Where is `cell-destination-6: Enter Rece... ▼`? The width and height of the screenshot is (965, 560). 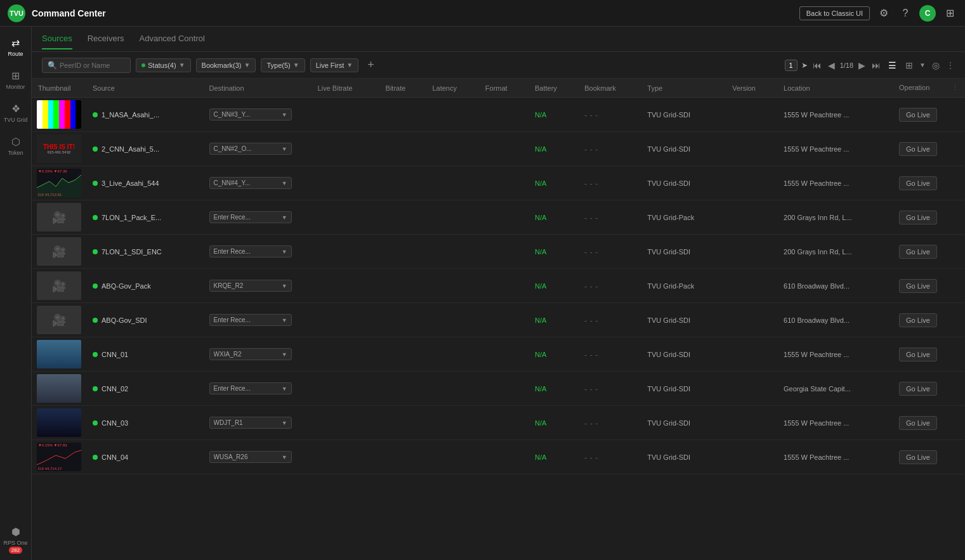 cell-destination-6: Enter Rece... ▼ is located at coordinates (258, 320).